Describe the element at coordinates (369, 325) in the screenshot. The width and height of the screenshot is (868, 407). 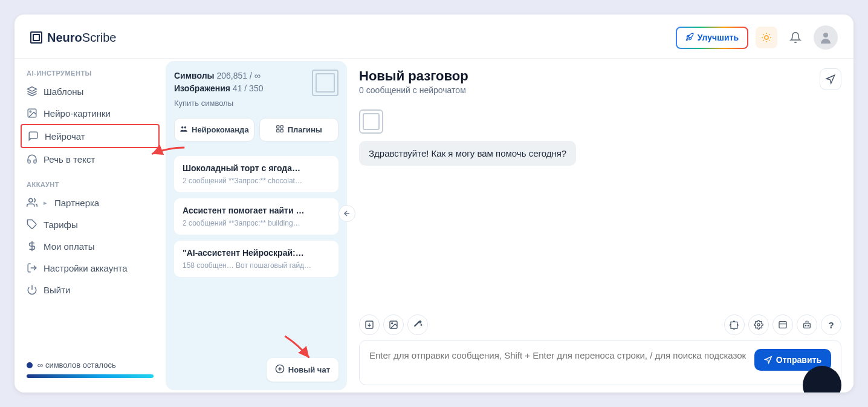
I see `attach-file-button` at that location.